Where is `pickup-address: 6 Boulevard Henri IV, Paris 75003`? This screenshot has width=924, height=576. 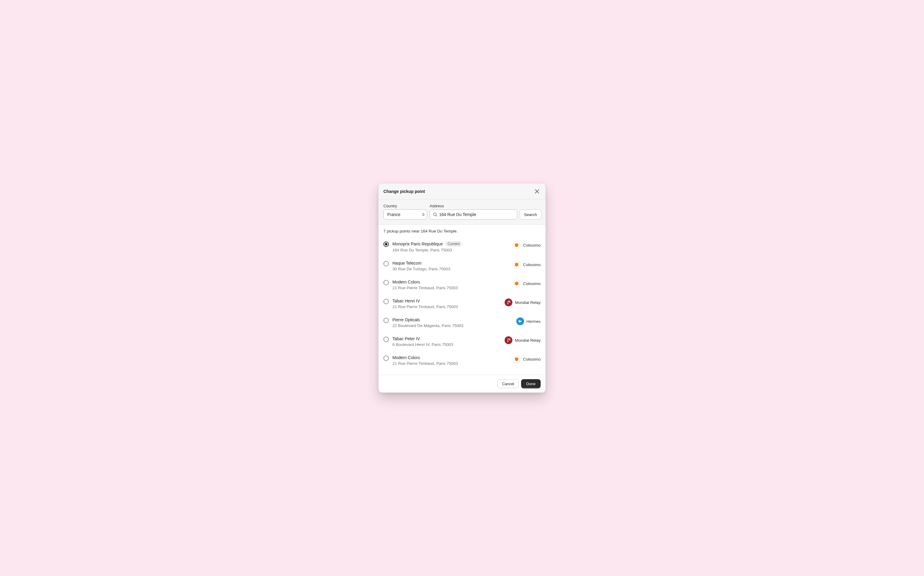 pickup-address: 6 Boulevard Henri IV, Paris 75003 is located at coordinates (446, 344).